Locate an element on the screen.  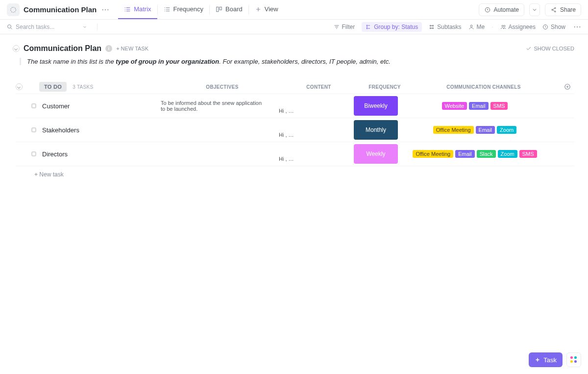
cell-frequency: Biweekly is located at coordinates (376, 106).